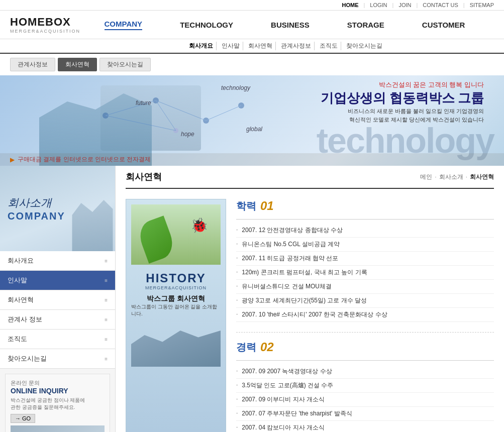  Describe the element at coordinates (365, 414) in the screenshot. I see `history-item: ·2007. 07 주부자문단 'the sharpist' 발족식` at that location.